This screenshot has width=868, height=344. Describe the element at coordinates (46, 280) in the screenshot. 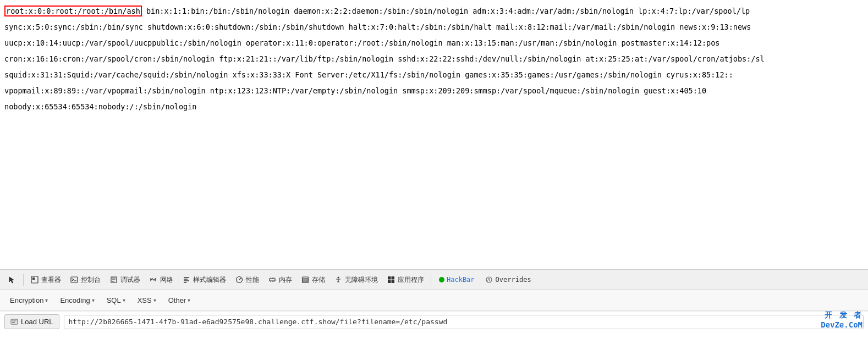

I see `devtools-inspector: 查看器` at that location.